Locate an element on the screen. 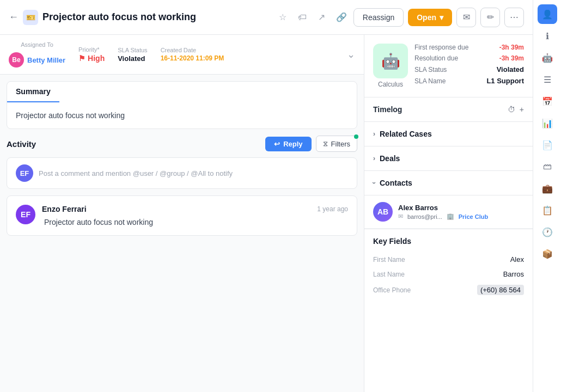 The width and height of the screenshot is (561, 392). contact-avatar-initials: AB is located at coordinates (383, 212).